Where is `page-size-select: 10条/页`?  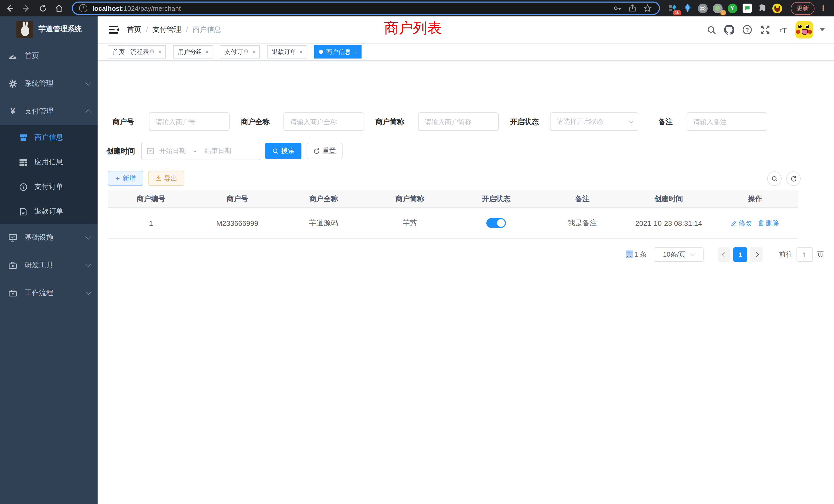 page-size-select: 10条/页 is located at coordinates (679, 254).